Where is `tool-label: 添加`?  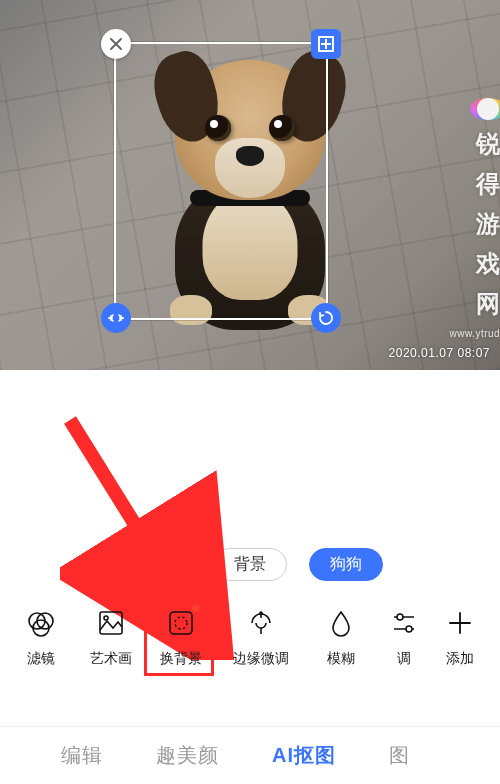 tool-label: 添加 is located at coordinates (460, 659).